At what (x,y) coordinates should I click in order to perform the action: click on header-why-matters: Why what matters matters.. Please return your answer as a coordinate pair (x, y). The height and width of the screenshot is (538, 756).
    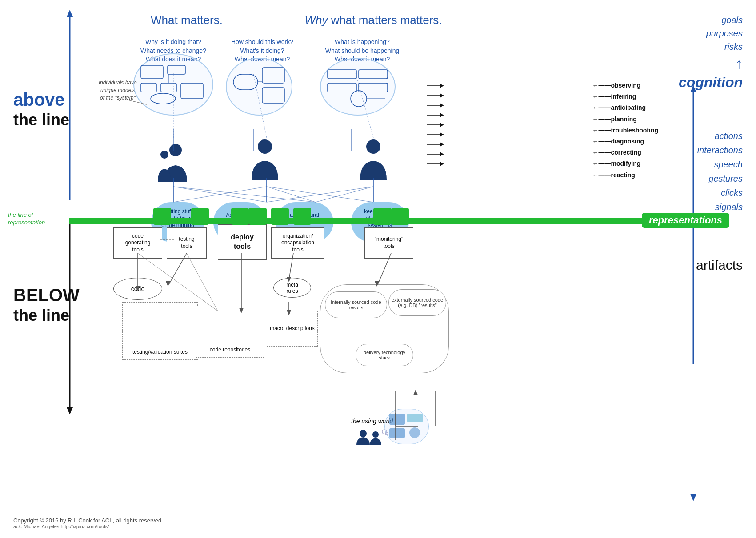
    Looking at the image, I should click on (373, 20).